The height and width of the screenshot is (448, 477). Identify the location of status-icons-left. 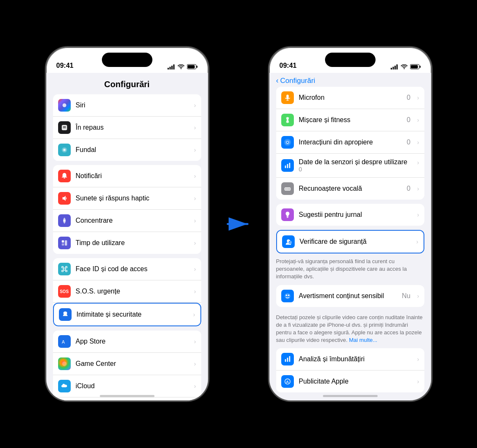
(183, 67).